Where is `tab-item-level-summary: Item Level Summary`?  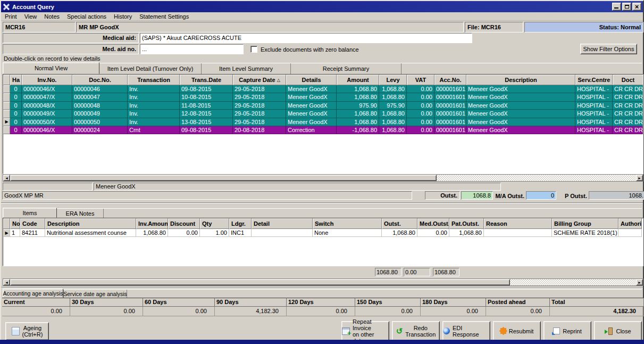
tab-item-level-summary: Item Level Summary is located at coordinates (246, 69).